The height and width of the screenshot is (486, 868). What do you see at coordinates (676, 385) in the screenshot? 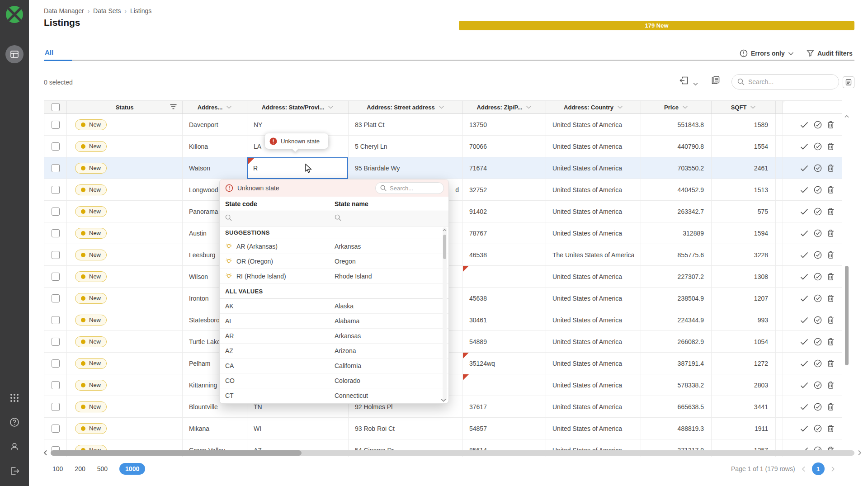
I see `cell-price: 578338.2` at bounding box center [676, 385].